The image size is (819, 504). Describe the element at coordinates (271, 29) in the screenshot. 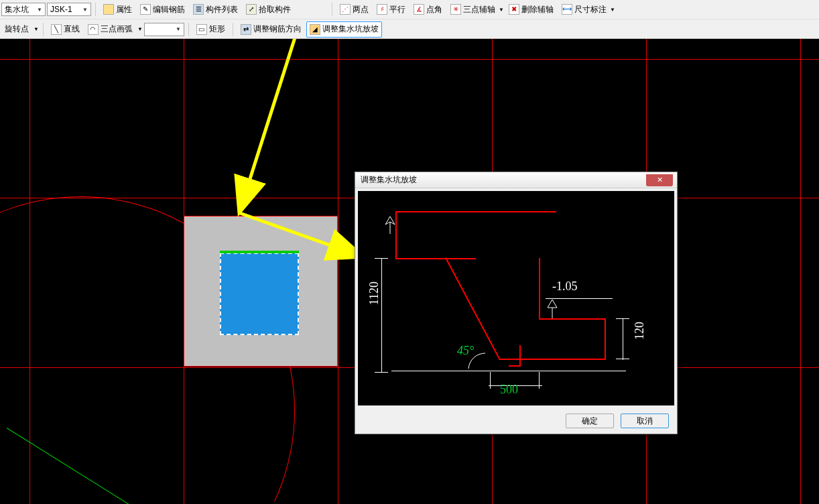

I see `adjust-rebar-dir-button: ⇄ 调整钢筋方向` at that location.